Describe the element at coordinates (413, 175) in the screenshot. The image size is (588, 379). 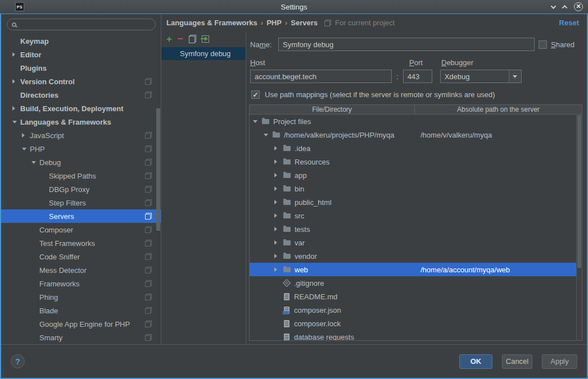
I see `file-tree-row: app` at that location.